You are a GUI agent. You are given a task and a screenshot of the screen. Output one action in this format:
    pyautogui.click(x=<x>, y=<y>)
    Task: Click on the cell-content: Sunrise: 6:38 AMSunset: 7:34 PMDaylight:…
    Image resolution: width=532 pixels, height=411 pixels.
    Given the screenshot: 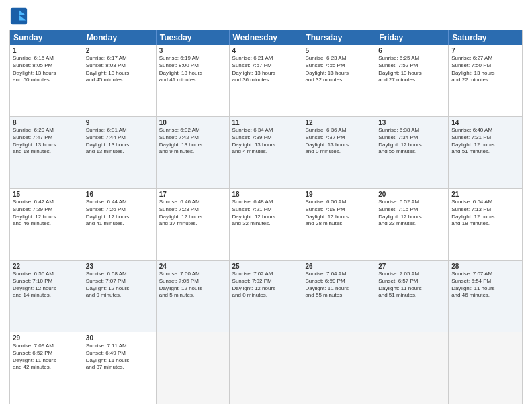 What is the action you would take?
    pyautogui.click(x=412, y=141)
    